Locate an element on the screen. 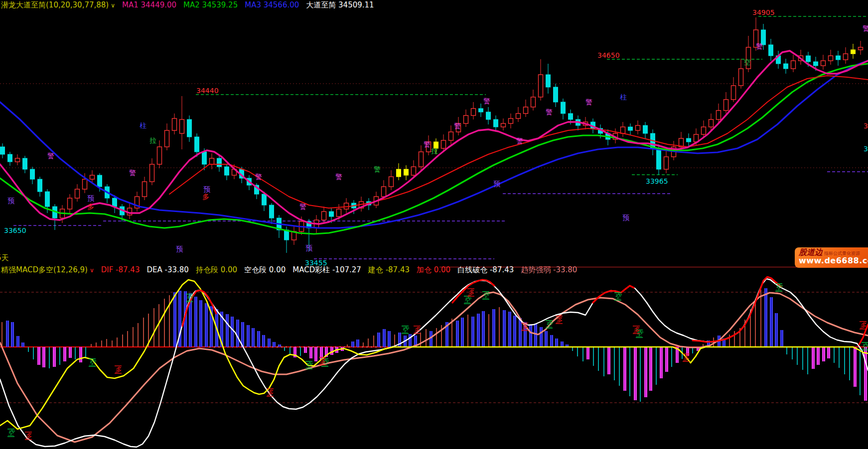 The height and width of the screenshot is (449, 868). jiacang-value: 加仓 0.00 is located at coordinates (434, 270).